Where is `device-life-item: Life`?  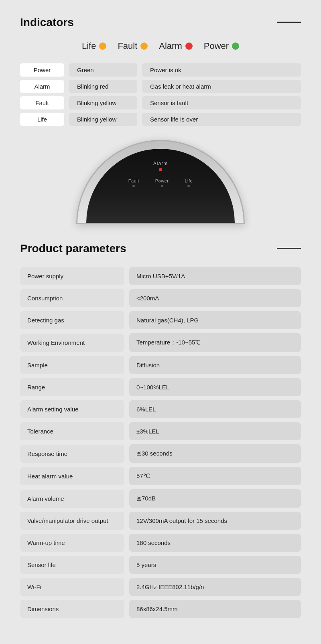 device-life-item: Life is located at coordinates (189, 183).